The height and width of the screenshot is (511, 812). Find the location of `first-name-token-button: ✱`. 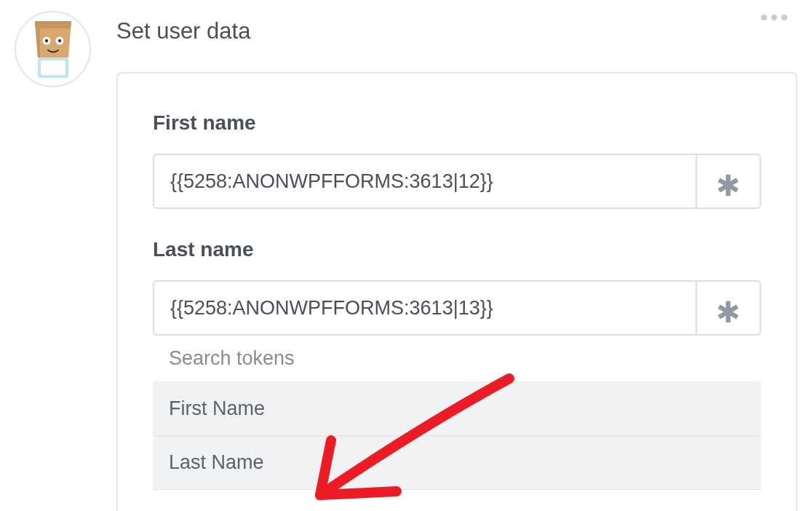

first-name-token-button: ✱ is located at coordinates (728, 181).